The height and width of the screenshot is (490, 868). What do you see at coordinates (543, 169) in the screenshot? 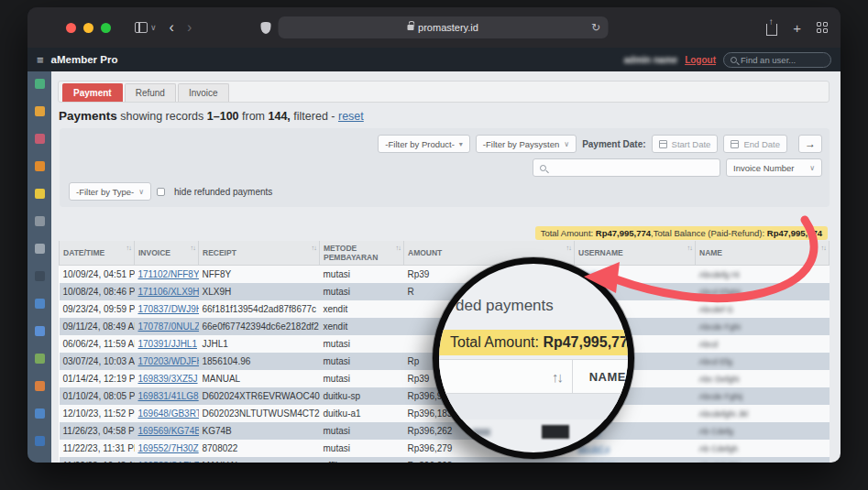
I see `search-icon` at bounding box center [543, 169].